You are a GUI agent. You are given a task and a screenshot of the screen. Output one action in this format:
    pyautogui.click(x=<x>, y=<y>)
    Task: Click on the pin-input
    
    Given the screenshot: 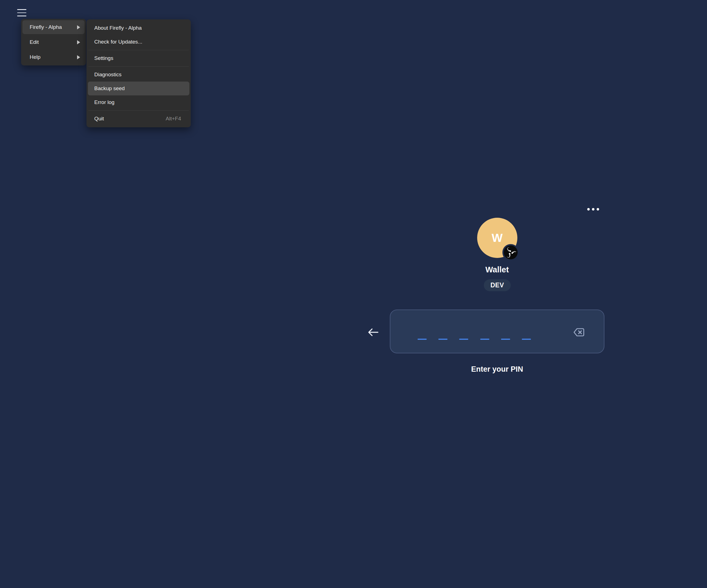 What is the action you would take?
    pyautogui.click(x=497, y=331)
    